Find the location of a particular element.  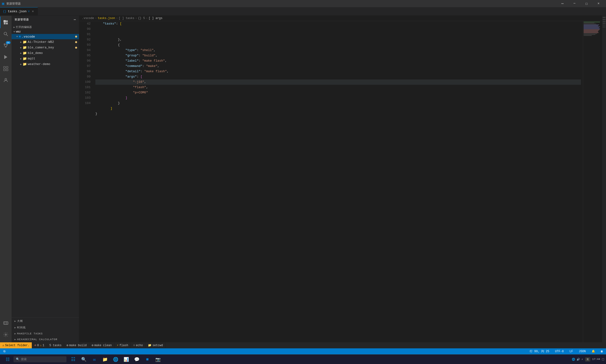

tray-battery: ⚡ is located at coordinates (582, 359).